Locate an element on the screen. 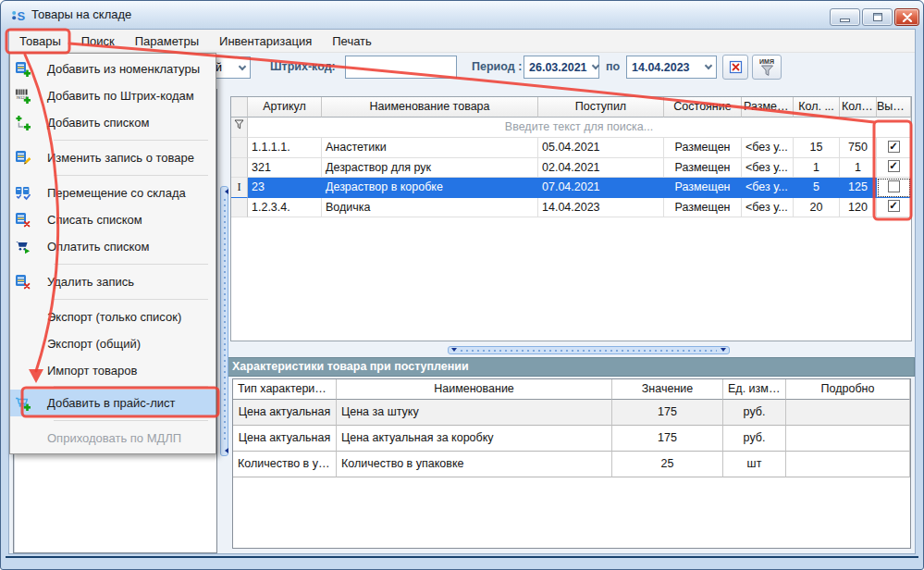 Image resolution: width=924 pixels, height=570 pixels. goods-table-filter-row: Введите текст для поиска... is located at coordinates (572, 128).